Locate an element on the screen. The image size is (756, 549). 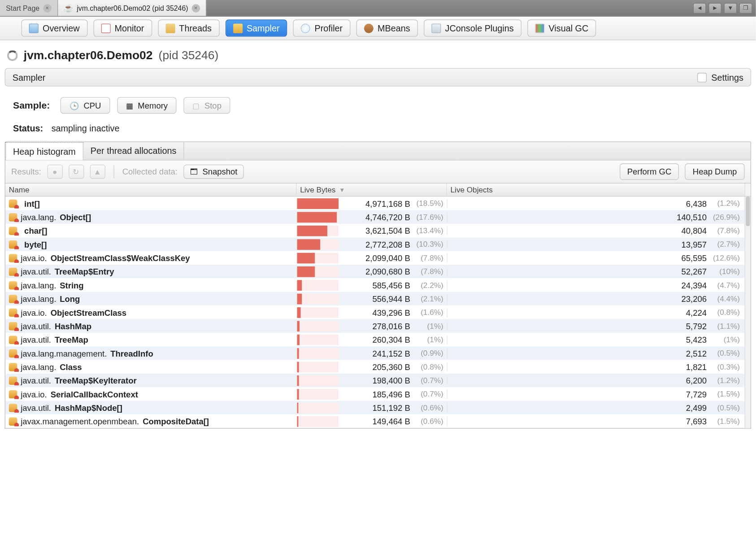
table-row: java.lang.Object[]4,746,720 B(17.6%)140,… is located at coordinates (375, 217).